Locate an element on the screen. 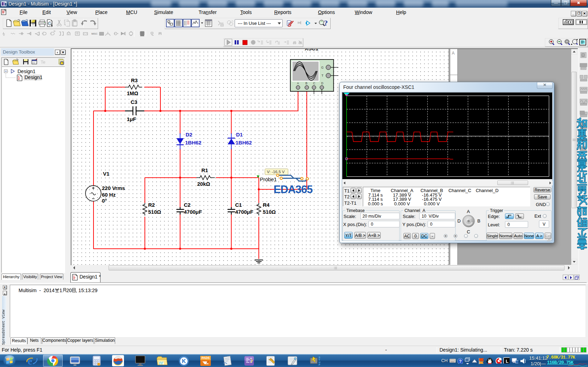  svg-text: V: -16.5 V is located at coordinates (276, 172).